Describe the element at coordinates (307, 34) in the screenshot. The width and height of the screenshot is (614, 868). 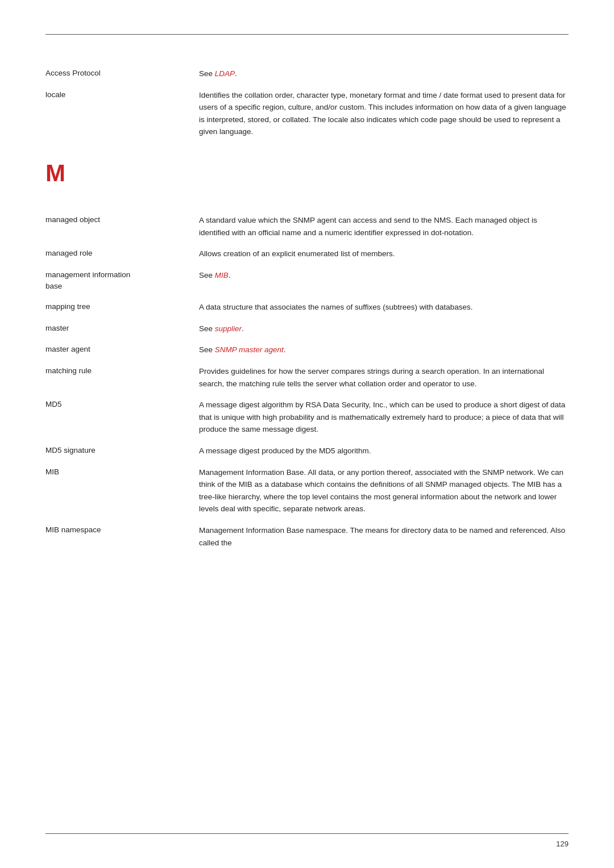
I see `top-rule` at that location.